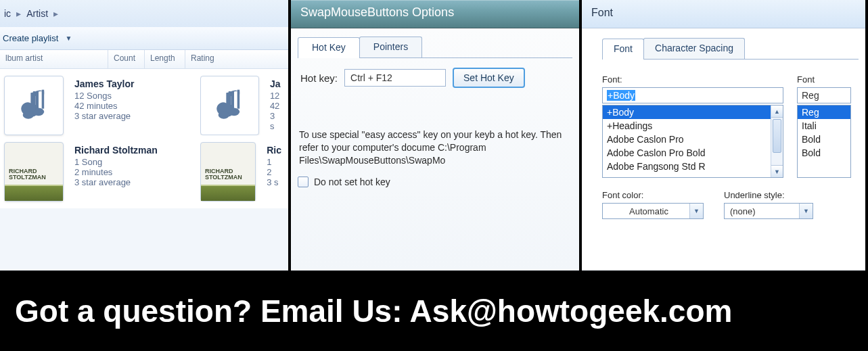  Describe the element at coordinates (276, 96) in the screenshot. I see `song-count: 12` at that location.